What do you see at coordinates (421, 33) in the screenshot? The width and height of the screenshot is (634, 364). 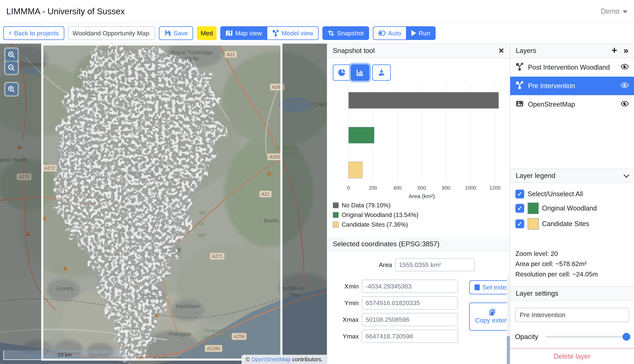 I see `run-button: Run` at bounding box center [421, 33].